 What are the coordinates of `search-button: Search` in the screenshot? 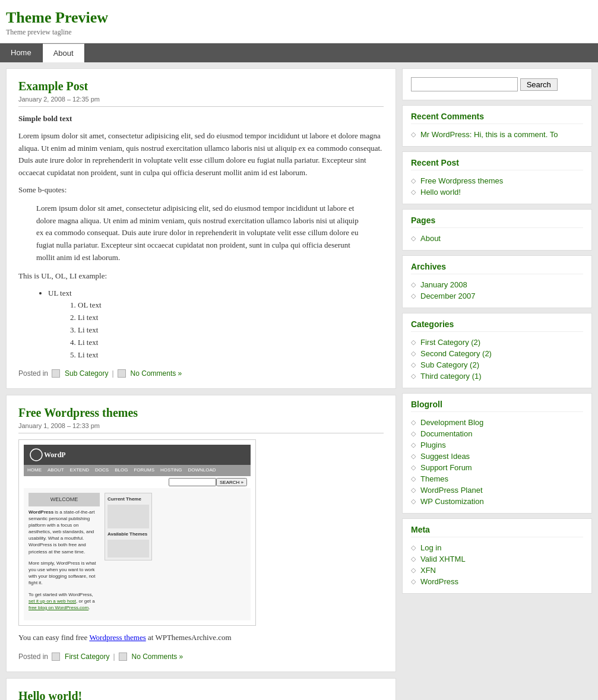 It's located at (539, 84).